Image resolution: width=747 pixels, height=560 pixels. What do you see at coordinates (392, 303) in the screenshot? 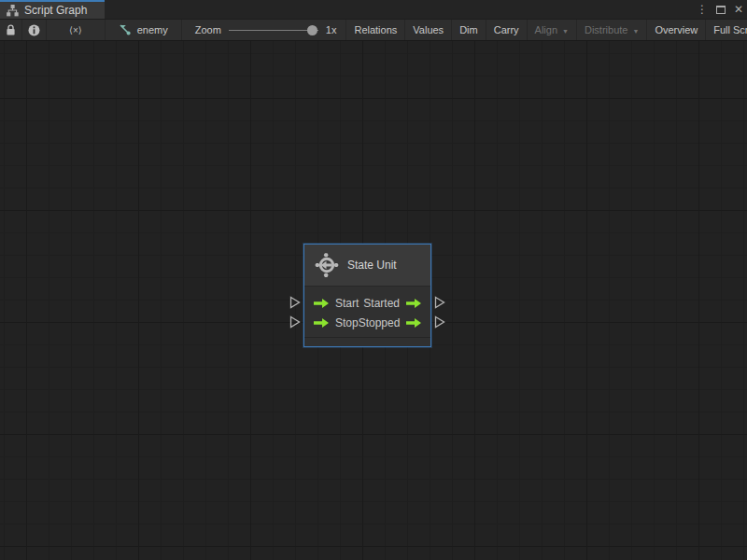
I see `pin-started: Started` at bounding box center [392, 303].